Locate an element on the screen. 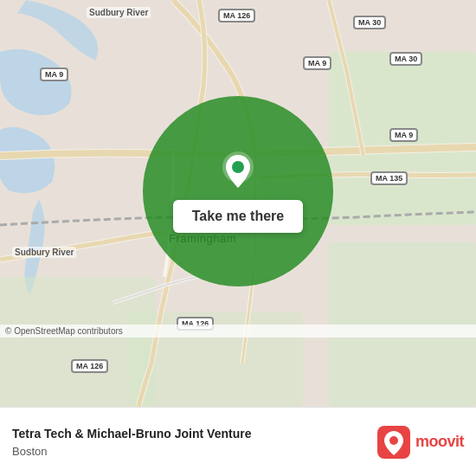  location-title: Tetra Tech & Michael-Bruno Joint Venture is located at coordinates (132, 434).